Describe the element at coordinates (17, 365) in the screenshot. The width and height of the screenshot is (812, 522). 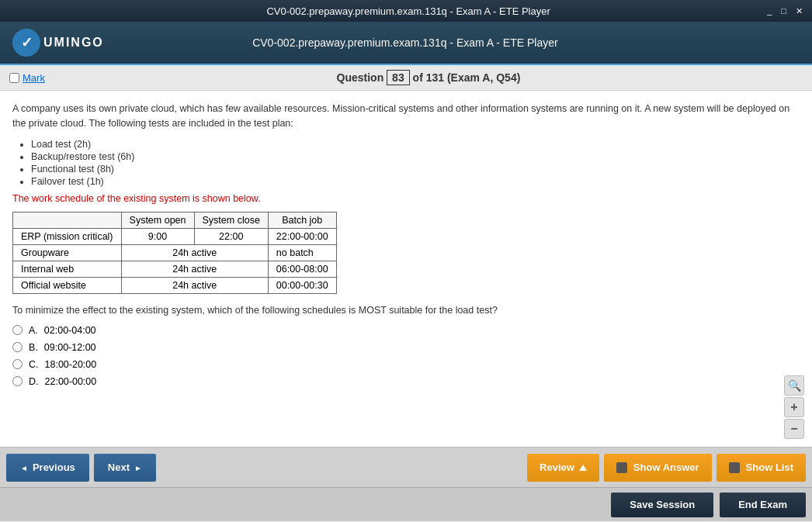
I see `option-c-radio` at that location.